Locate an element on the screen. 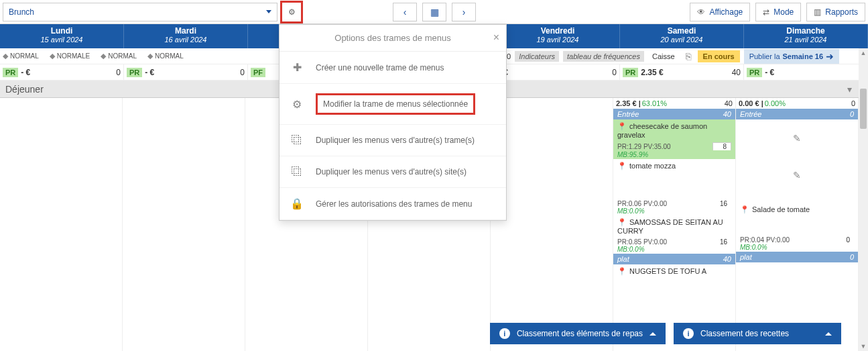 The width and height of the screenshot is (868, 351). vertical-scrollbar: ▲ ▼ is located at coordinates (863, 200).